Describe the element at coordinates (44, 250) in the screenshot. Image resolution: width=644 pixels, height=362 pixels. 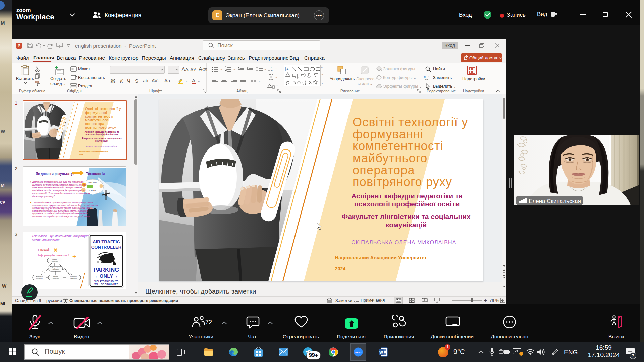
I see `svg-text: Інновація` at that location.